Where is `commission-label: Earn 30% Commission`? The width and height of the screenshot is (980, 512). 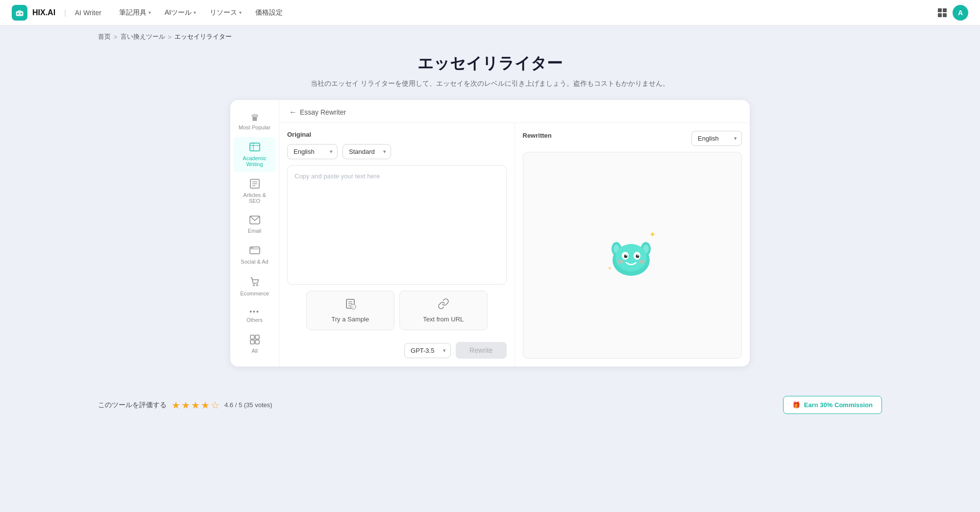
commission-label: Earn 30% Commission is located at coordinates (838, 405).